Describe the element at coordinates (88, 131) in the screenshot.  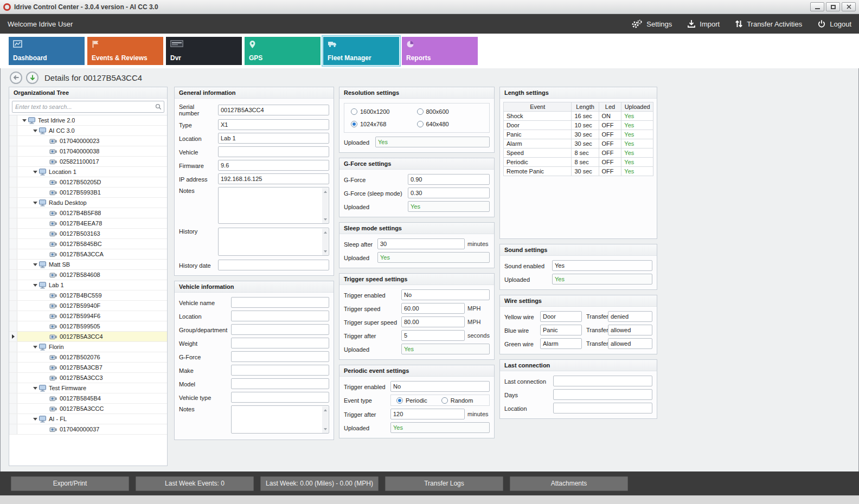
I see `tree-item-ai-cc-3-0: AI CC 3.0` at that location.